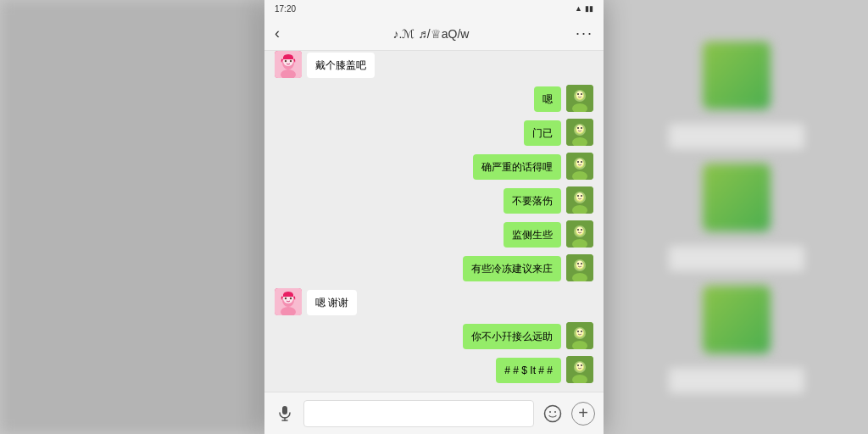 Image resolution: width=868 pixels, height=434 pixels. What do you see at coordinates (532, 201) in the screenshot?
I see `message-bubble: 不要落伤` at bounding box center [532, 201].